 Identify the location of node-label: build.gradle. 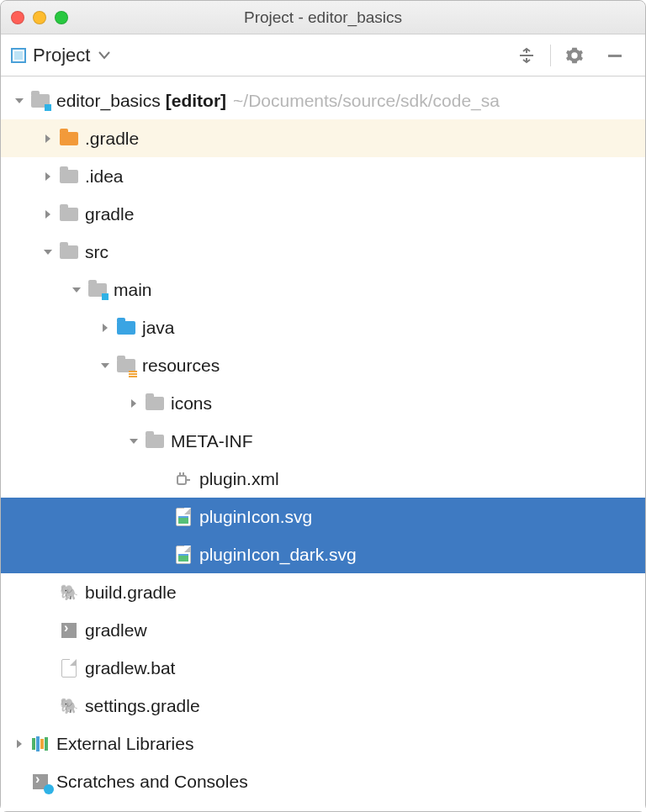
(131, 593).